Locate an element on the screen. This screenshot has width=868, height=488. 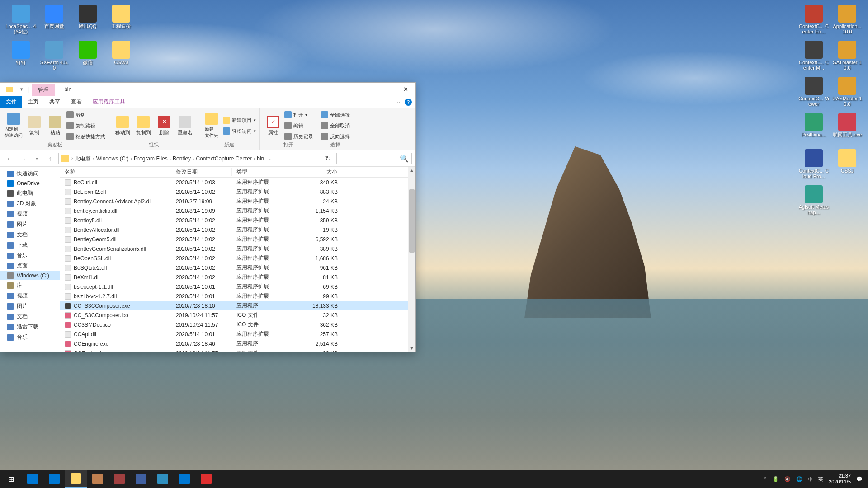
help-icon: ? is located at coordinates (408, 102).